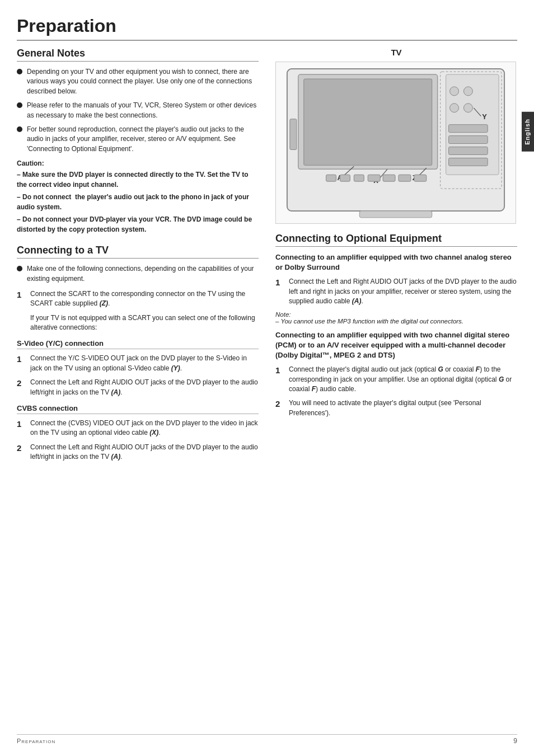 This screenshot has height=756, width=534. Describe the element at coordinates (138, 82) in the screenshot. I see `list-item: Depending on your TV and other equipment…` at that location.